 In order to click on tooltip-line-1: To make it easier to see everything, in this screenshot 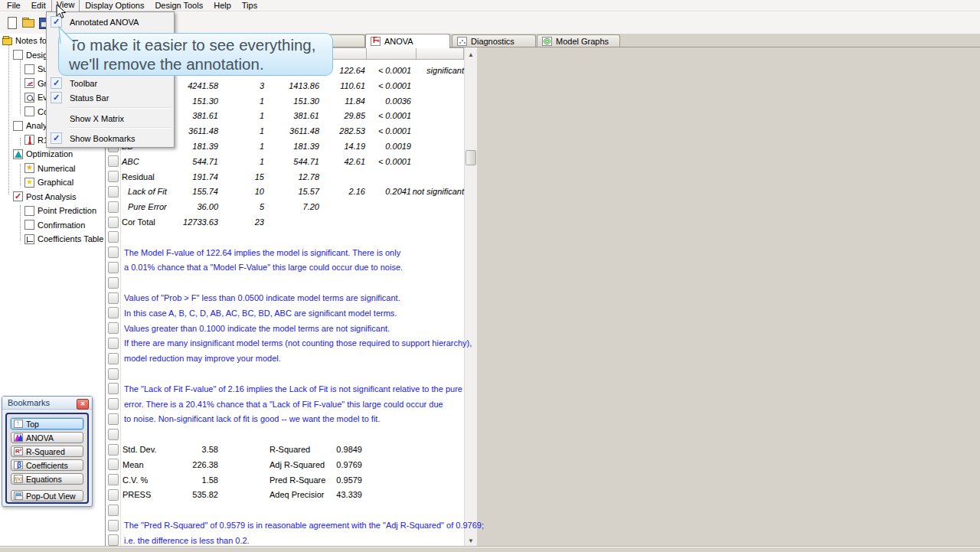, I will do `click(192, 45)`.